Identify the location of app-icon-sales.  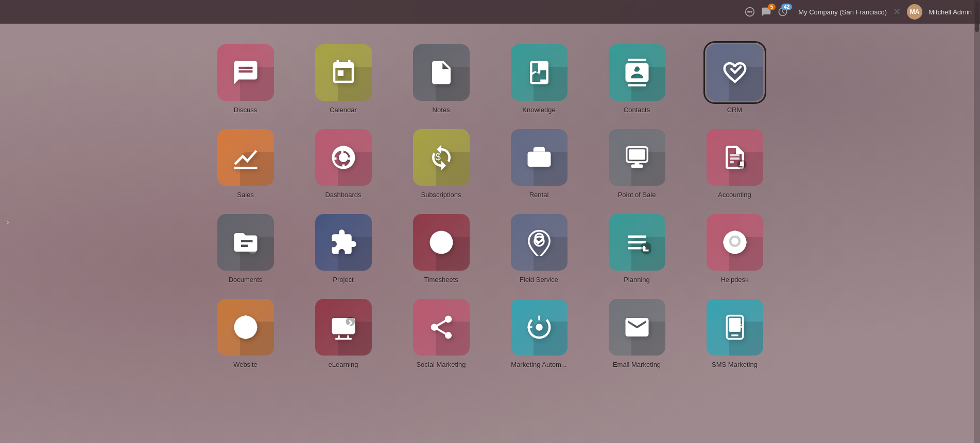
(246, 157).